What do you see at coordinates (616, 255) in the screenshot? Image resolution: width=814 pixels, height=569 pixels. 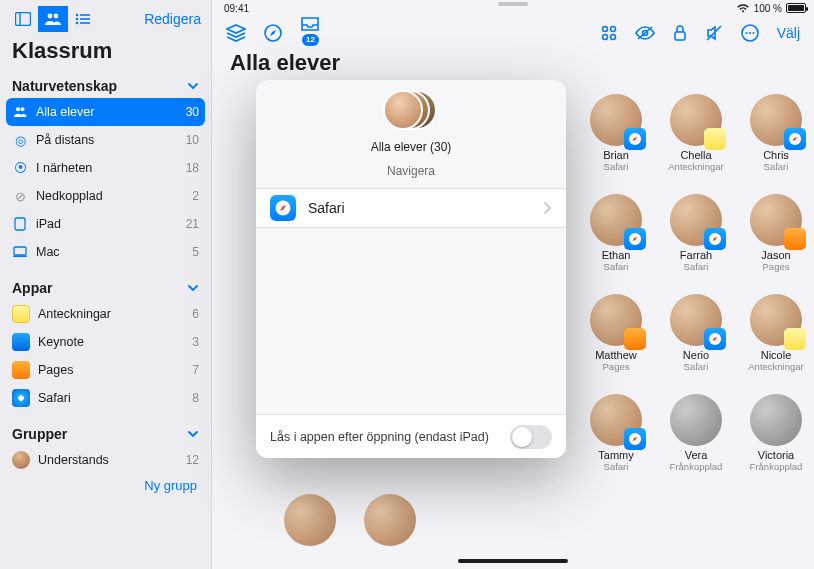 I see `student-name: Ethan` at bounding box center [616, 255].